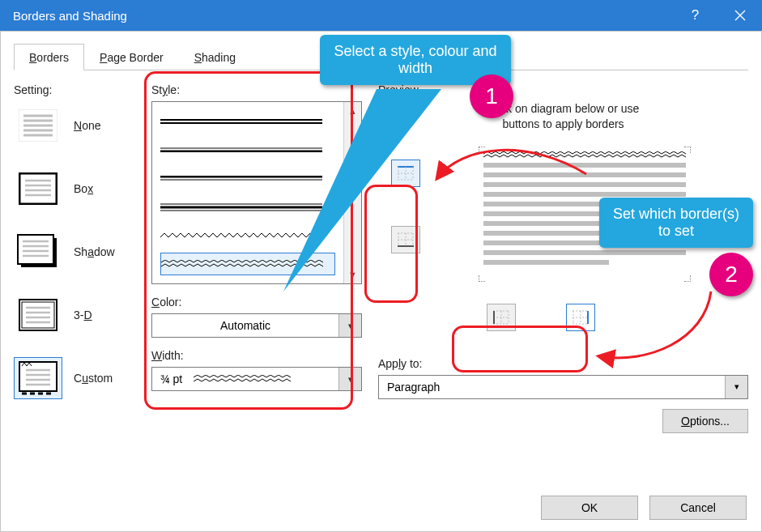 This screenshot has width=762, height=532. Describe the element at coordinates (83, 252) in the screenshot. I see `setting-shadow: Shadow` at that location.